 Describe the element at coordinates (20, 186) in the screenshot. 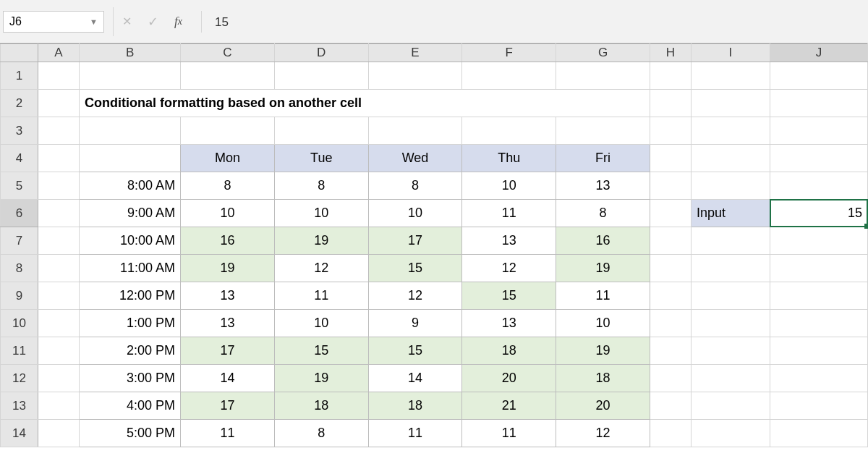

I see `row-header-5: 5` at that location.